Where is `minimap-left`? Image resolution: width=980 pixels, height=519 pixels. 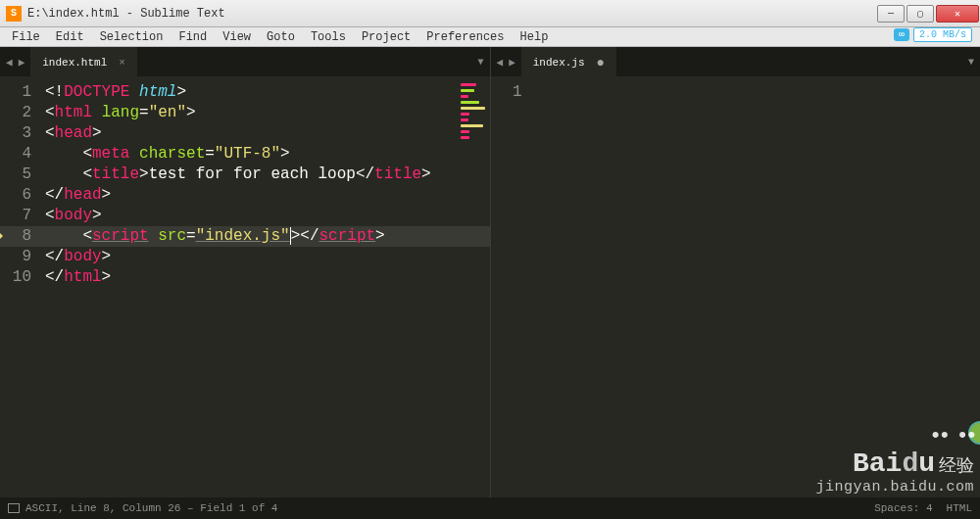 minimap-left is located at coordinates (474, 110).